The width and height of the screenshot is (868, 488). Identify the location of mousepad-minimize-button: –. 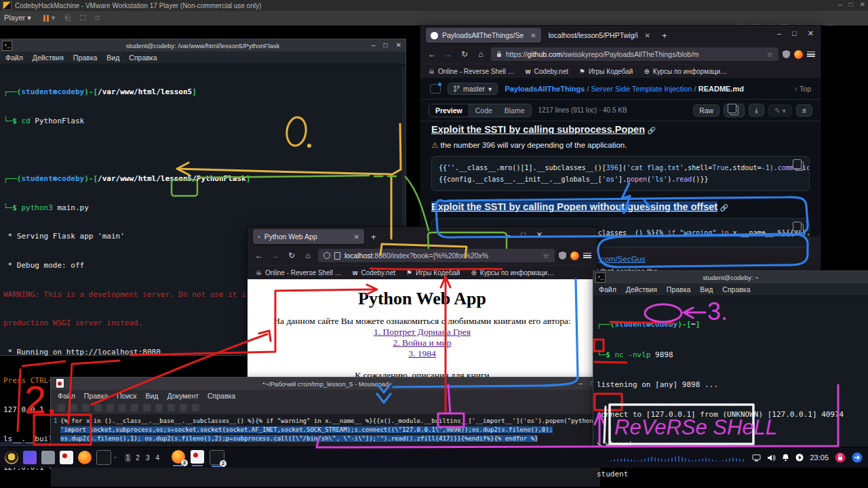
(580, 384).